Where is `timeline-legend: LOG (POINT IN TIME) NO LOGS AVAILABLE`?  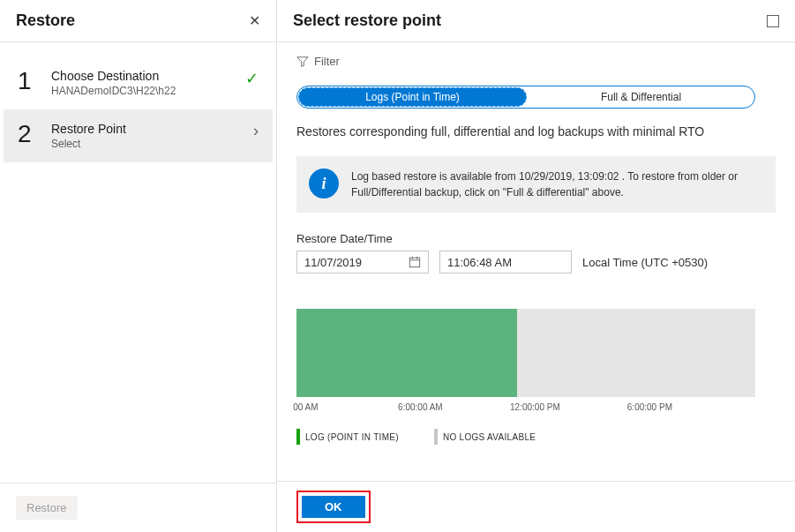 timeline-legend: LOG (POINT IN TIME) NO LOGS AVAILABLE is located at coordinates (536, 437).